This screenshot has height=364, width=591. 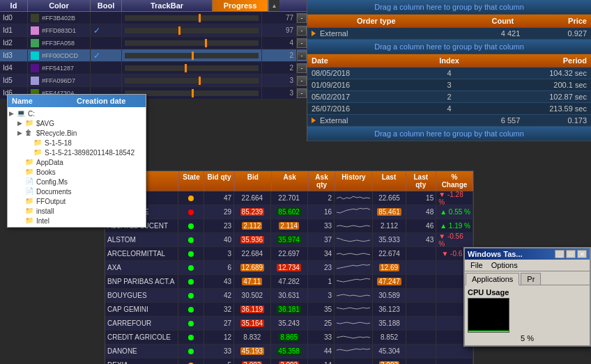 I want to click on market-row: BOUYGUES 42 30.502 30.631 3 30.589, so click(x=289, y=296).